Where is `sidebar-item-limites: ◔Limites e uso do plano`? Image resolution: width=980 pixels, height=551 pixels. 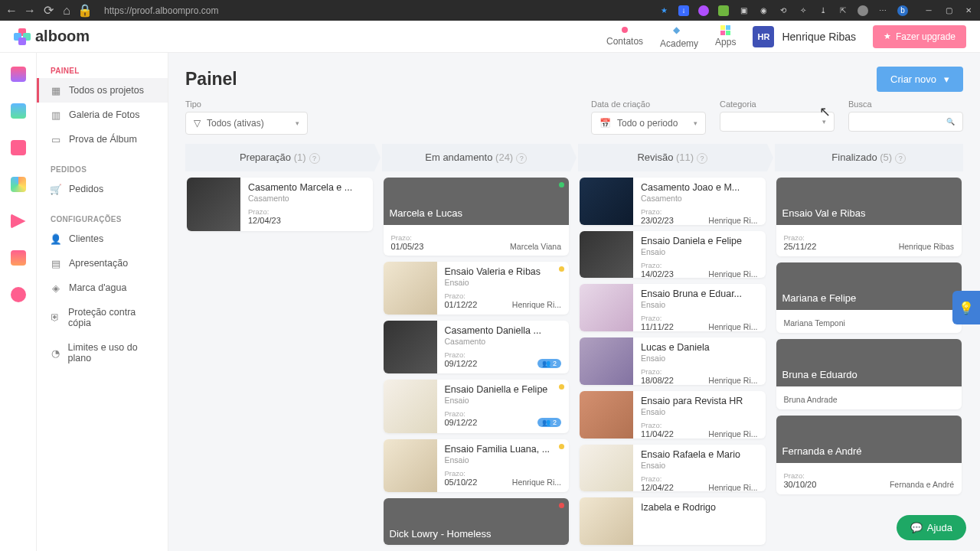 sidebar-item-limites: ◔Limites e uso do plano is located at coordinates (103, 353).